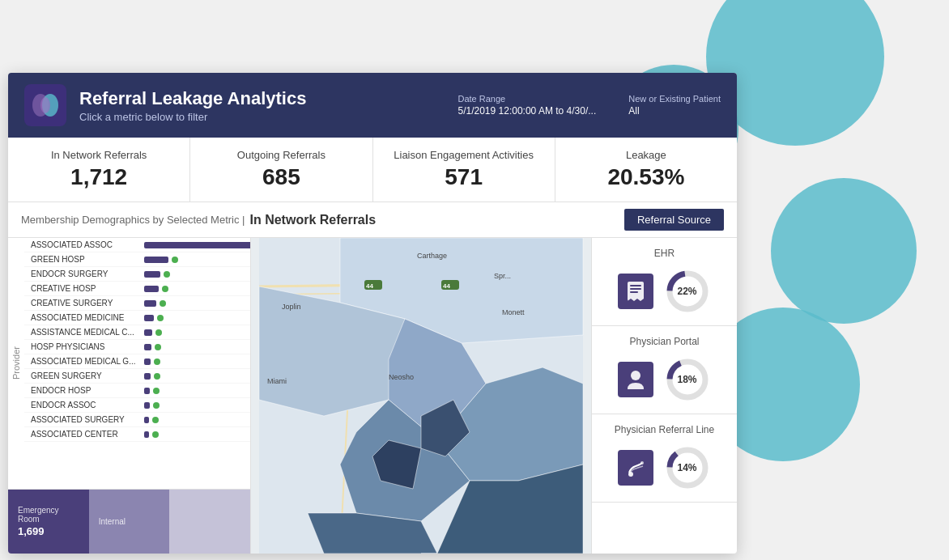  What do you see at coordinates (138, 362) in the screenshot?
I see `provider-row: ASSOCIATED MEDICAL G...` at bounding box center [138, 362].